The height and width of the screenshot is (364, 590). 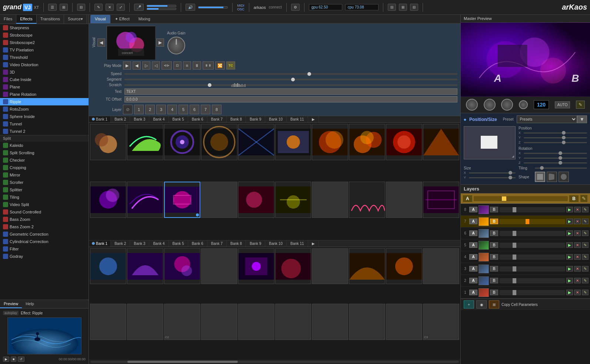 I want to click on effect-plane: Plane, so click(x=44, y=87).